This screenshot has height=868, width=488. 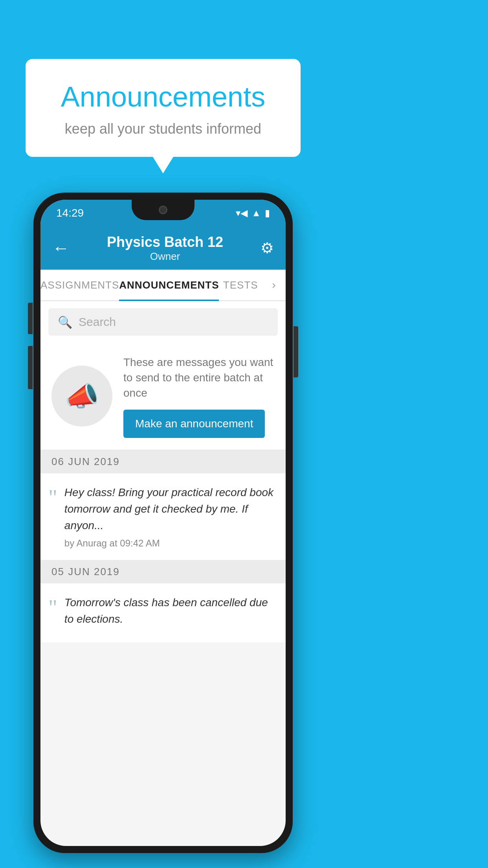 I want to click on promo-card: 📣 These are messages you want to send to…, so click(x=163, y=396).